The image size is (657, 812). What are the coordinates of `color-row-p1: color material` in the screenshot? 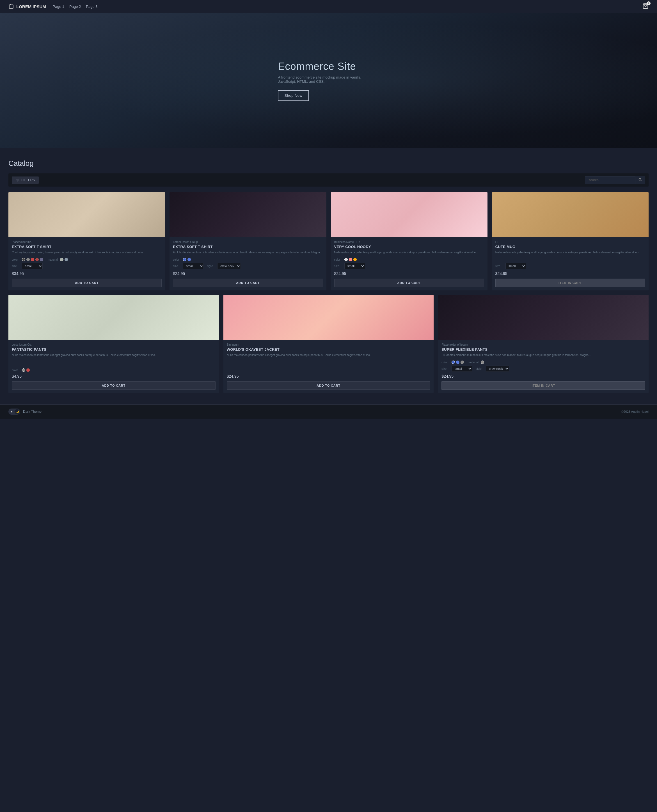 It's located at (87, 260).